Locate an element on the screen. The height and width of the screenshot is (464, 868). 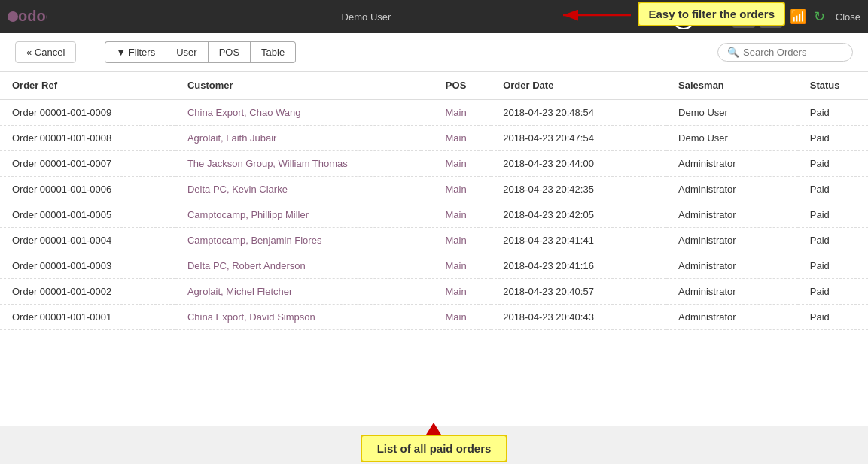
order-ref-cell: Order 00001-001-0002 is located at coordinates (87, 292).